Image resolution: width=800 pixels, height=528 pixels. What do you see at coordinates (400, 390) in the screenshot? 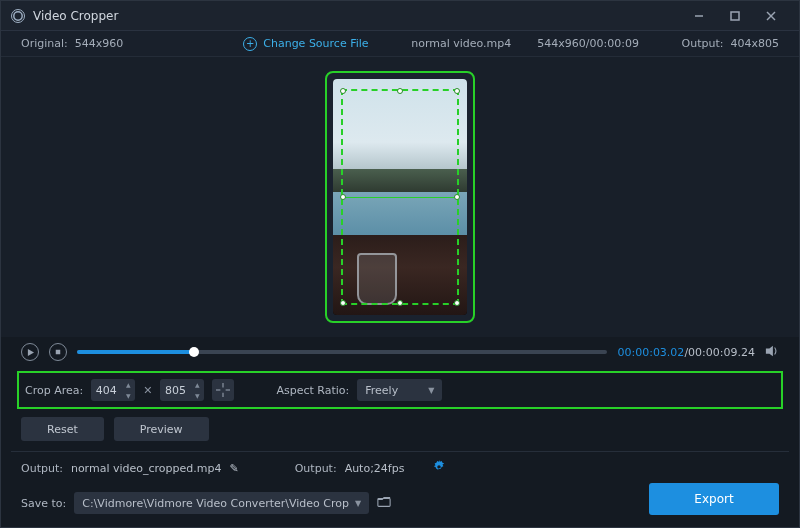
I see `crop-controls: Crop Area: ▲▼ ✕ ▲▼ Aspect Ratio: Freely …` at bounding box center [400, 390].